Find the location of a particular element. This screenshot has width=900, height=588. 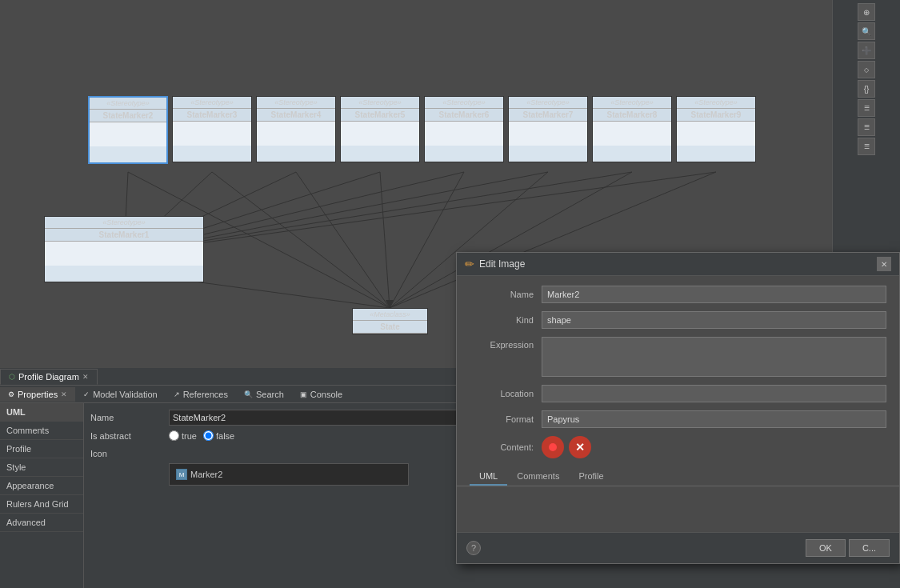

prop-tab-search-label: Search is located at coordinates (270, 394).